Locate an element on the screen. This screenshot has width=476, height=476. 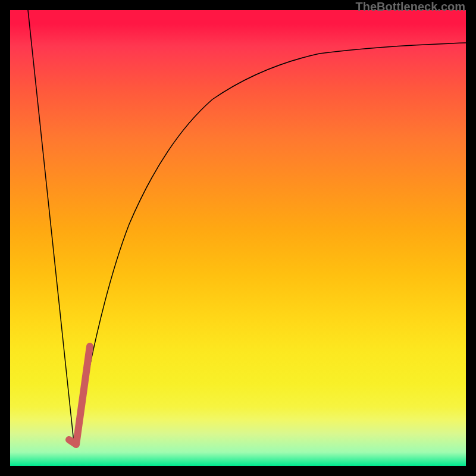
left-descending-line is located at coordinates (51, 228).